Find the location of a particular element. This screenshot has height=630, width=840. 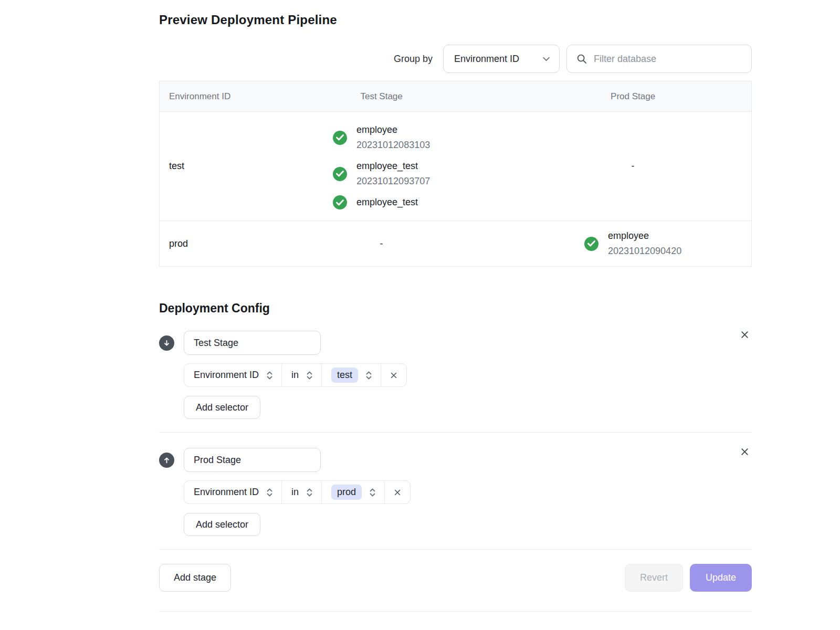

page-title: Preview Deployment Pipeline is located at coordinates (456, 20).